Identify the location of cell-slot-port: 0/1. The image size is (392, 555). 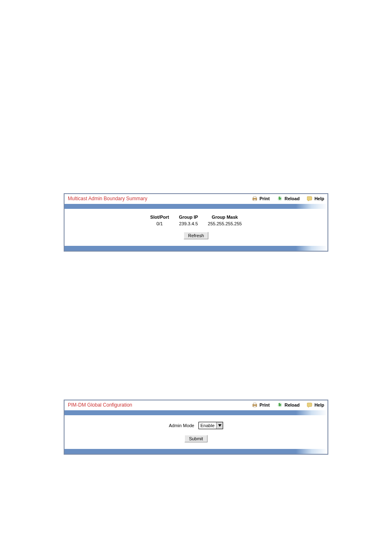
(160, 224).